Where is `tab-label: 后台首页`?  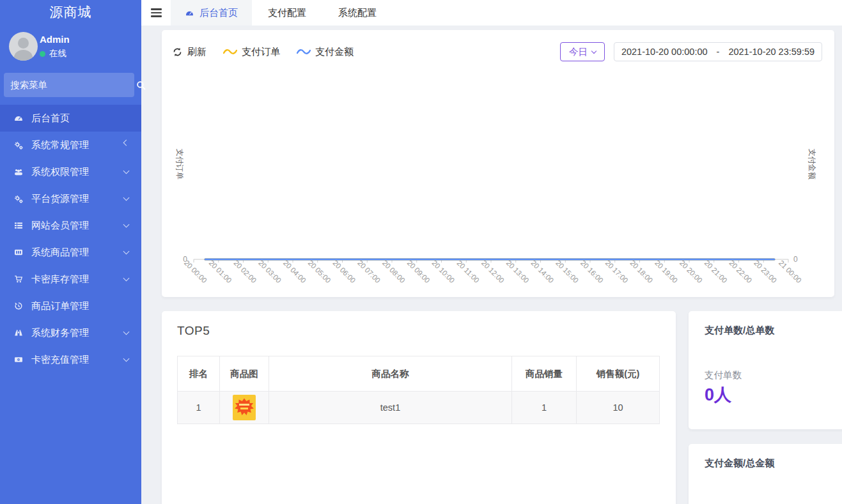 tab-label: 后台首页 is located at coordinates (219, 13).